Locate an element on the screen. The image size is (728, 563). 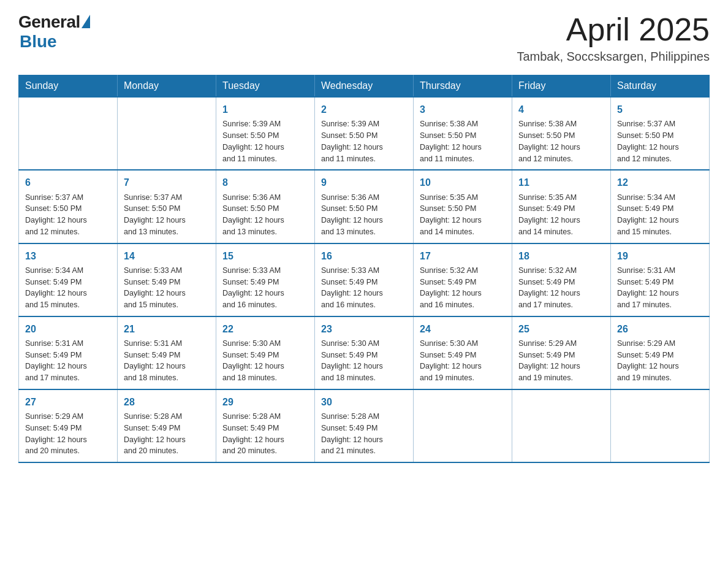
day-number: 24 is located at coordinates (463, 329).